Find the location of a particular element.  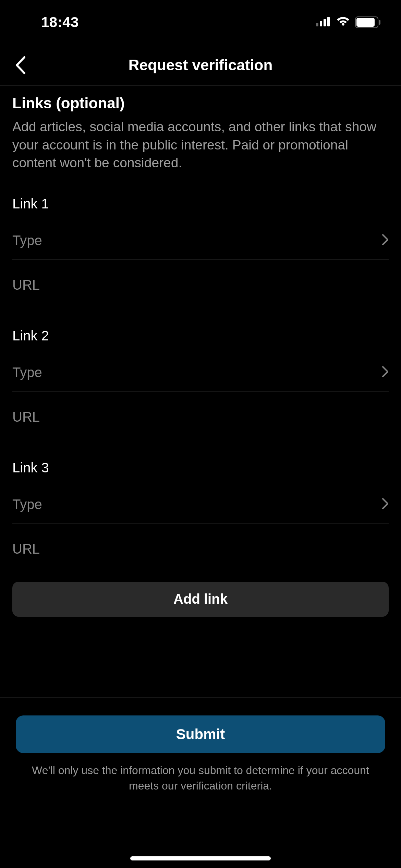

link-1-type-placeholder: Type is located at coordinates (27, 241).